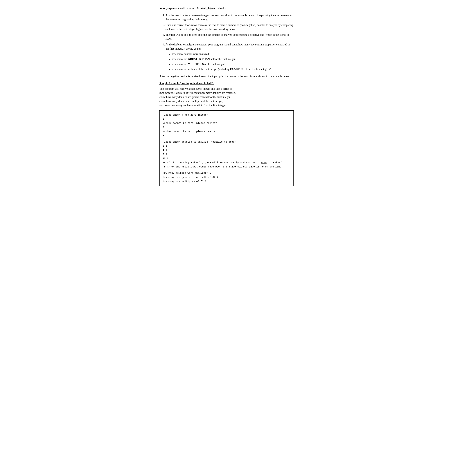  I want to click on program-name: Minilab_1.java, so click(206, 8).